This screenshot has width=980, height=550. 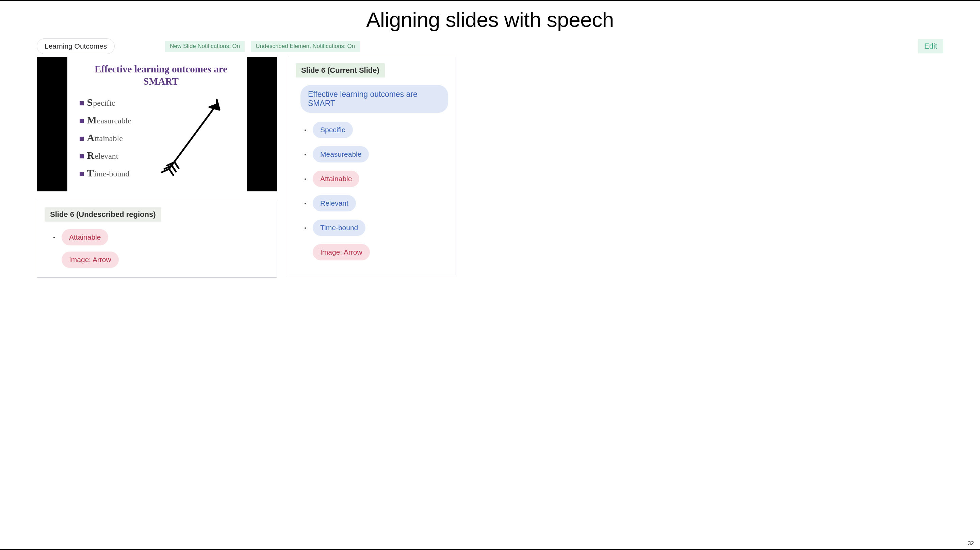 What do you see at coordinates (157, 239) in the screenshot?
I see `undescribed-regions-panel: Slide 6 (Undescribed regions) Attainable…` at bounding box center [157, 239].